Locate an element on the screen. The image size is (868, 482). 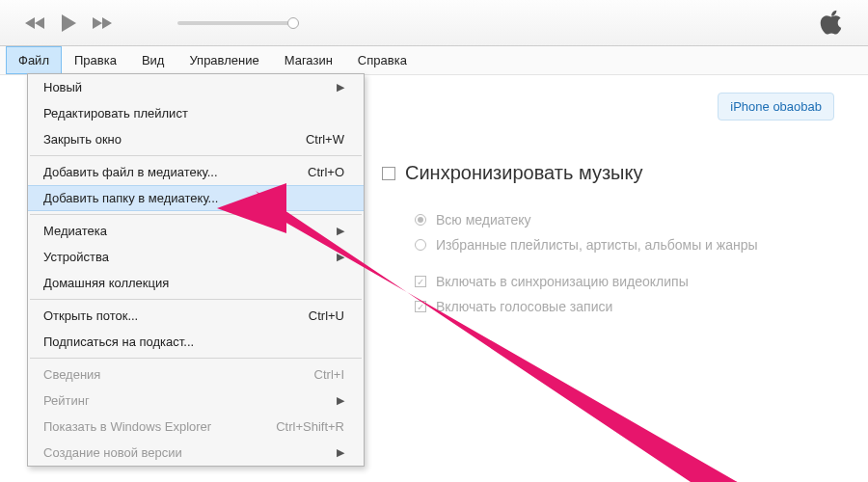
menu-item: Новый▶ is located at coordinates (196, 87).